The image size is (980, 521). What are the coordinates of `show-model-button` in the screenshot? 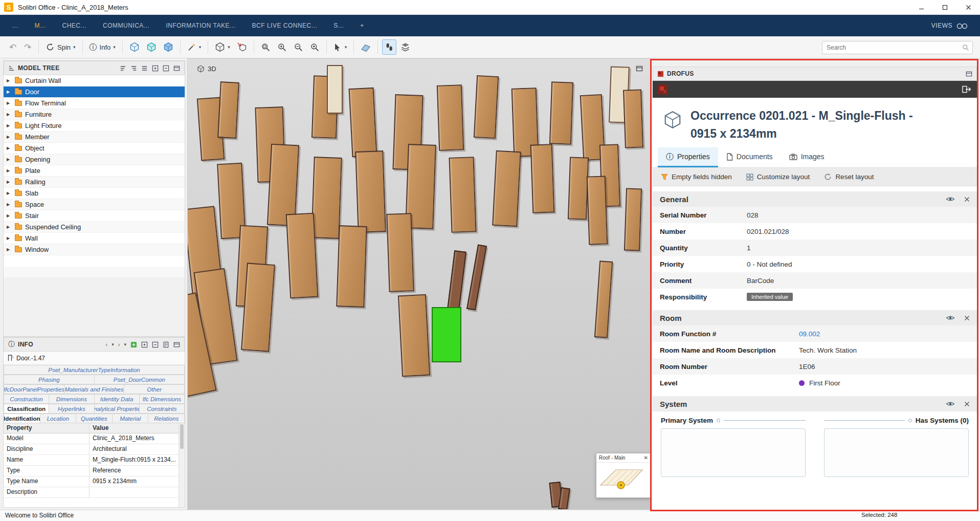 It's located at (135, 47).